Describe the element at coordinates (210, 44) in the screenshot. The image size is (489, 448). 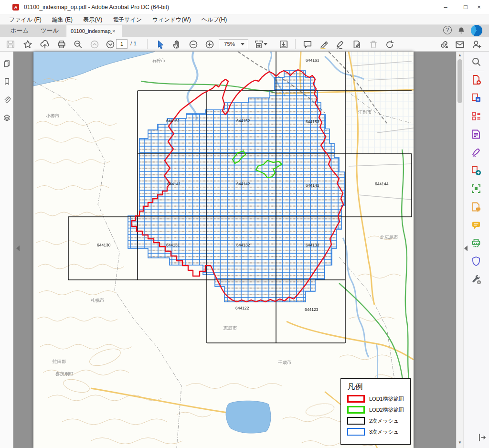
I see `zoom-in-icon` at that location.